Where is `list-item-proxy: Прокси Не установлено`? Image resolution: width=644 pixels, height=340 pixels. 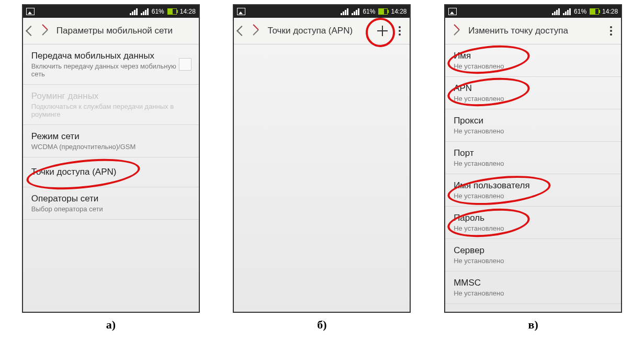
list-item-proxy: Прокси Не установлено is located at coordinates (533, 126).